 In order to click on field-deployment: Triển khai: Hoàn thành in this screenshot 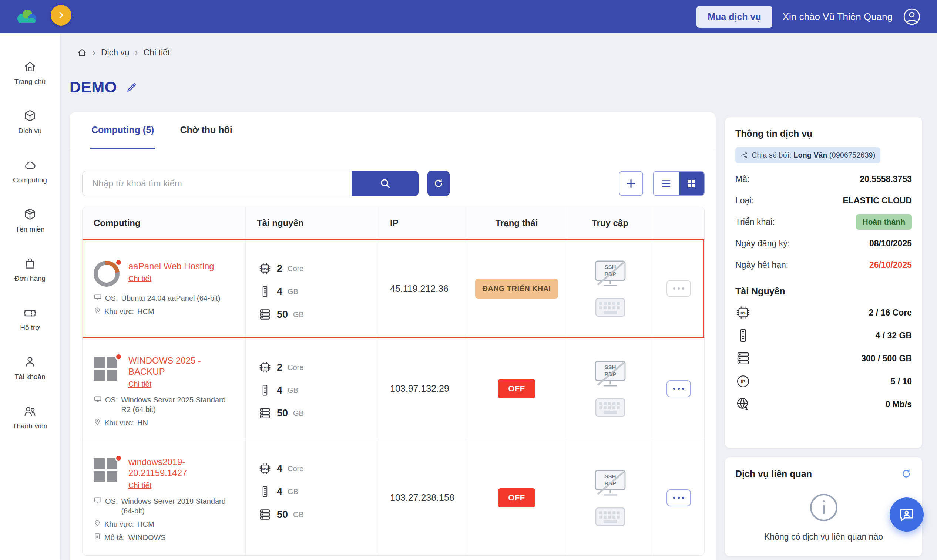, I will do `click(824, 222)`.